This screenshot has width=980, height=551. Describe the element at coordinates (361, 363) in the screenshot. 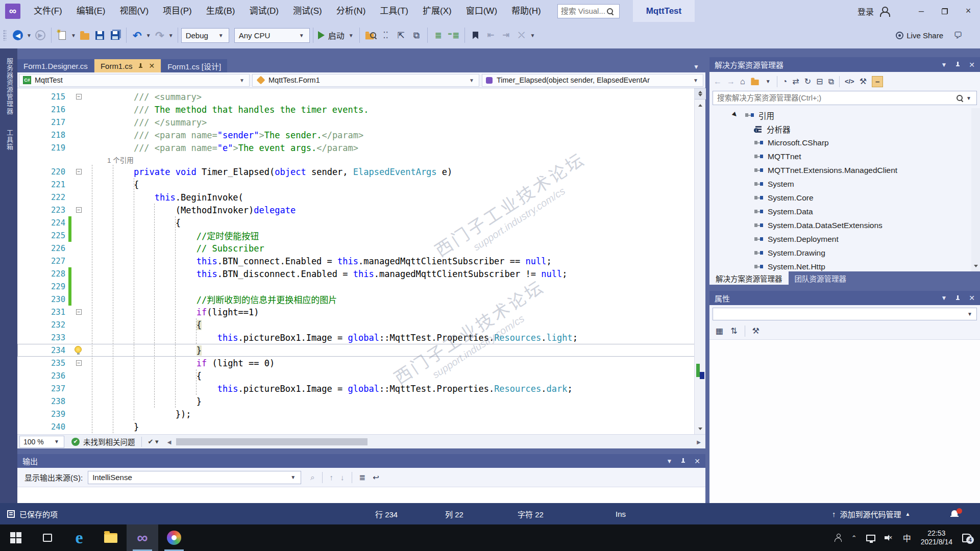

I see `code-line: 235– if (light == 0)` at that location.